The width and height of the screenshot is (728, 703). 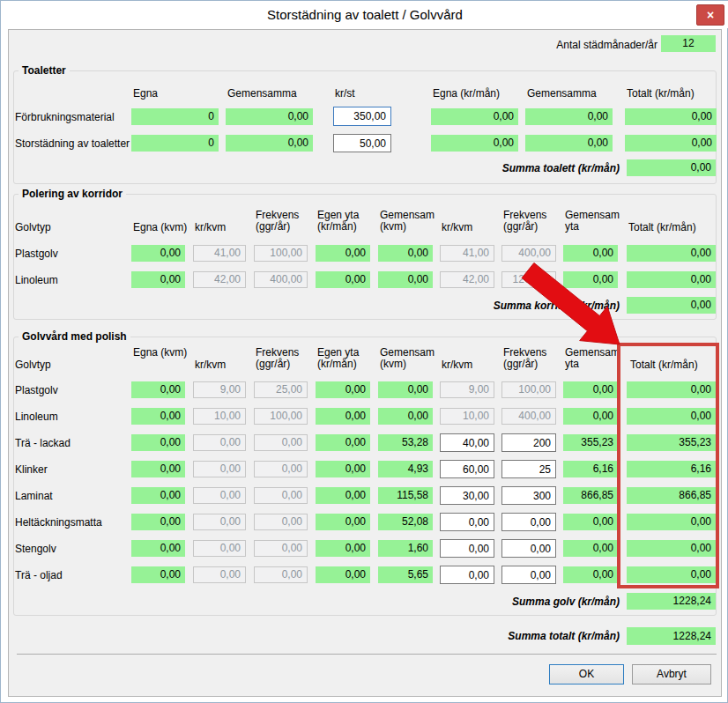 I want to click on col-header-egna: Egna, so click(x=145, y=93).